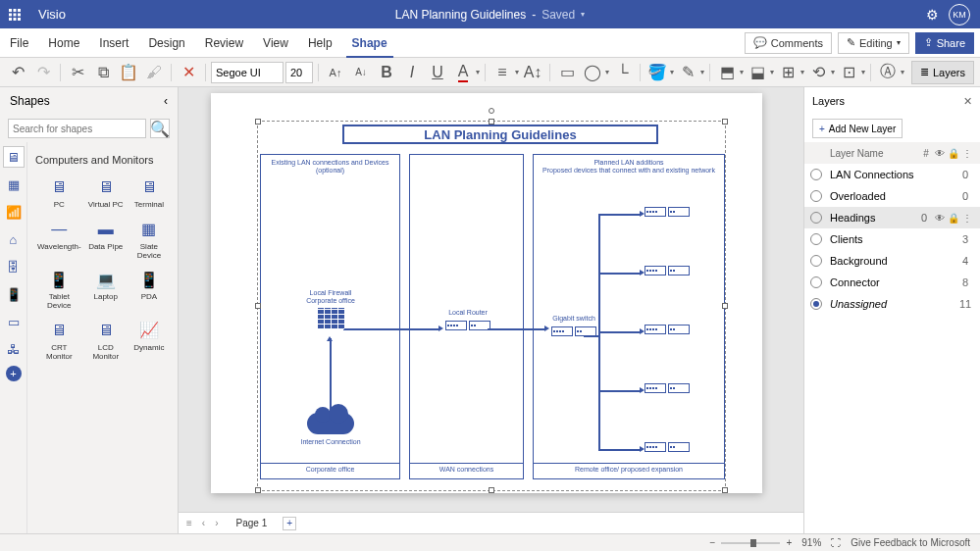 This screenshot has height=551, width=980. Describe the element at coordinates (106, 239) in the screenshot. I see `shape-stencil-item: ▬Data Pipe` at that location.